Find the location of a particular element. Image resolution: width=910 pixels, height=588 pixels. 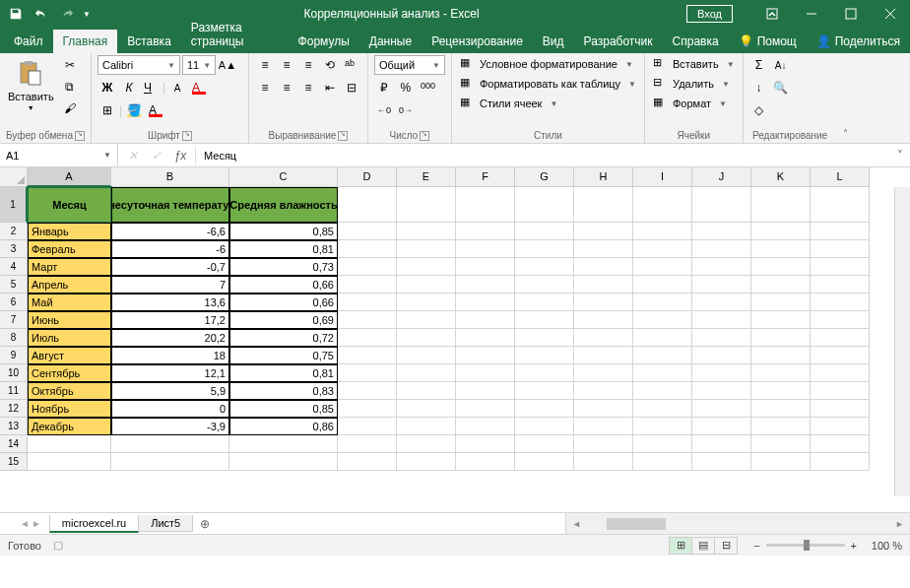

cell-8-L is located at coordinates (840, 338).